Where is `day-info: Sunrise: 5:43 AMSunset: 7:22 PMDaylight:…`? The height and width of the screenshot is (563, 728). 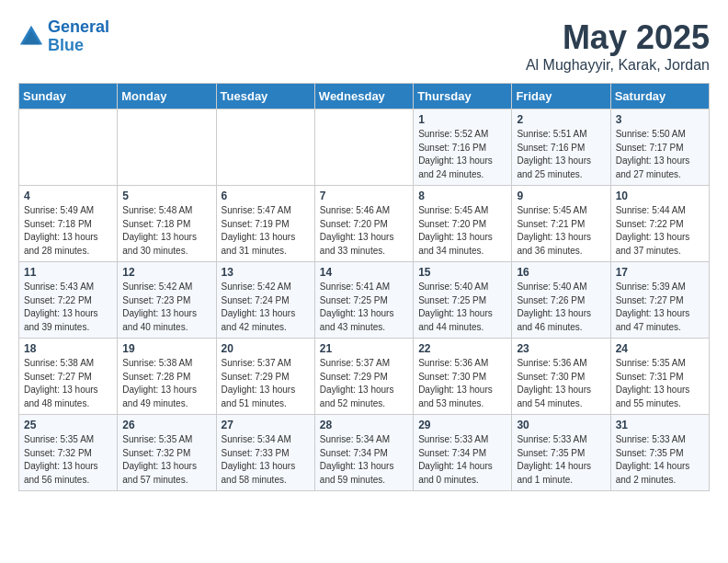 day-info: Sunrise: 5:43 AMSunset: 7:22 PMDaylight:… is located at coordinates (68, 307).